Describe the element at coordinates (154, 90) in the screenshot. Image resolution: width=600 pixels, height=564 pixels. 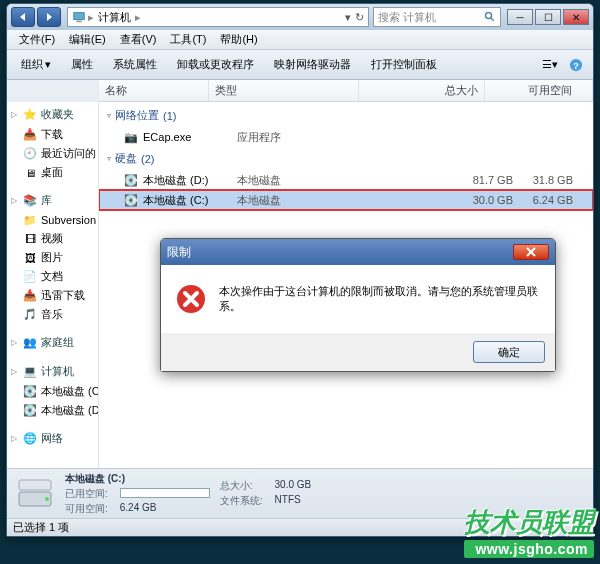
I see `col-name: 名称` at that location.